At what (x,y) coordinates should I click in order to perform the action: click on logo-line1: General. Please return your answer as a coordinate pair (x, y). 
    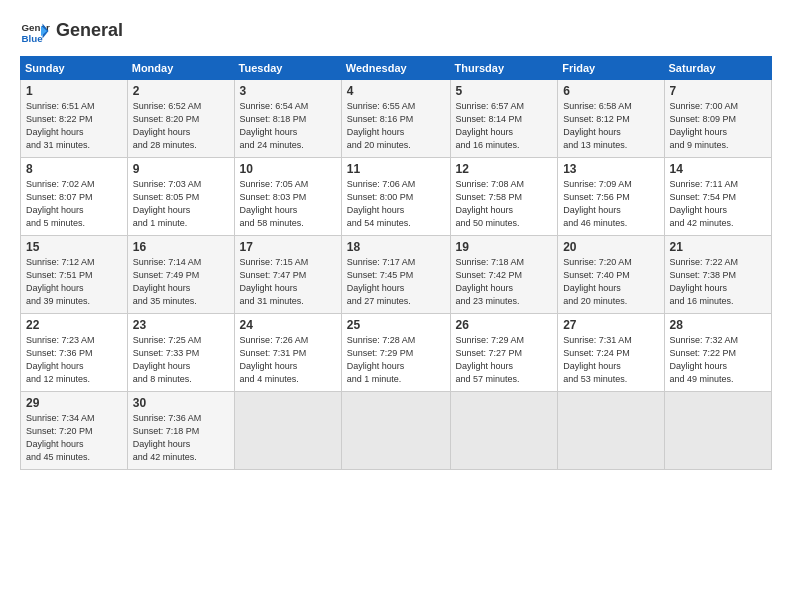
    Looking at the image, I should click on (90, 31).